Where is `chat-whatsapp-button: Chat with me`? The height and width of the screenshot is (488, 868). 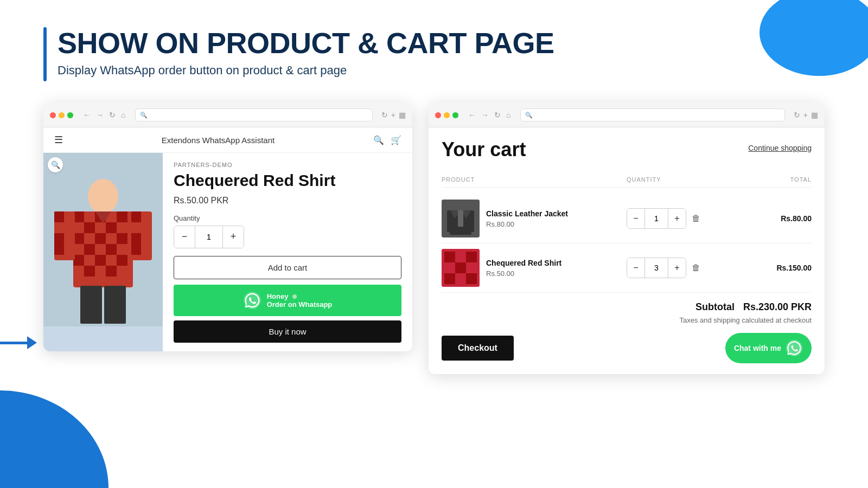 chat-whatsapp-button: Chat with me is located at coordinates (768, 348).